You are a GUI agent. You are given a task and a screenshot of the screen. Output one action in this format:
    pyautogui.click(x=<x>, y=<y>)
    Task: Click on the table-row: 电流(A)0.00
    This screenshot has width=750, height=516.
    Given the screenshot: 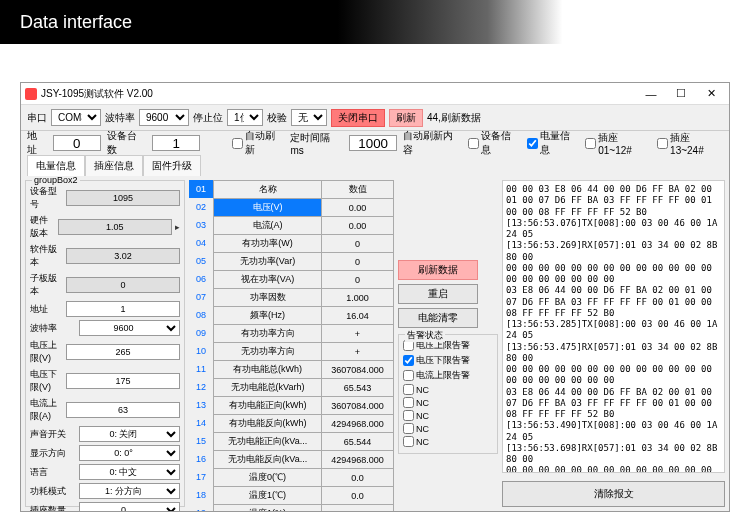 What is the action you would take?
    pyautogui.click(x=304, y=226)
    